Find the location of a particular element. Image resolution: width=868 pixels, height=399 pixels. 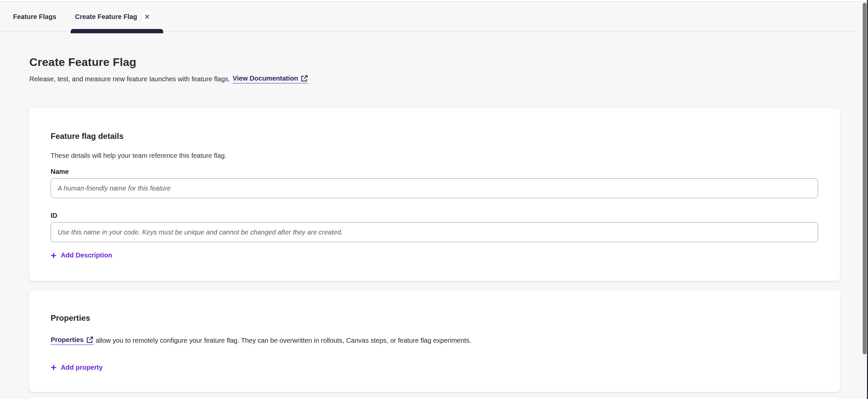

tab-bar: Feature Flags Create Feature Flag ✕ is located at coordinates (429, 17).